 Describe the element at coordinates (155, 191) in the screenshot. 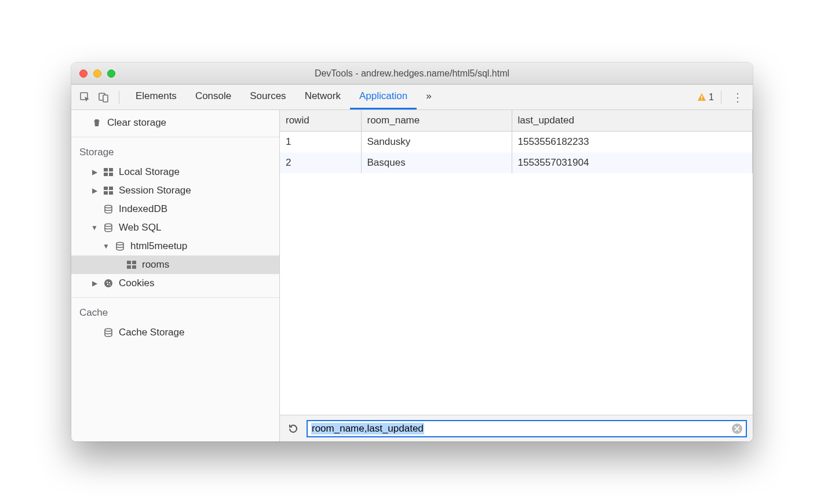

I see `sidebar-item-label: Session Storage` at that location.